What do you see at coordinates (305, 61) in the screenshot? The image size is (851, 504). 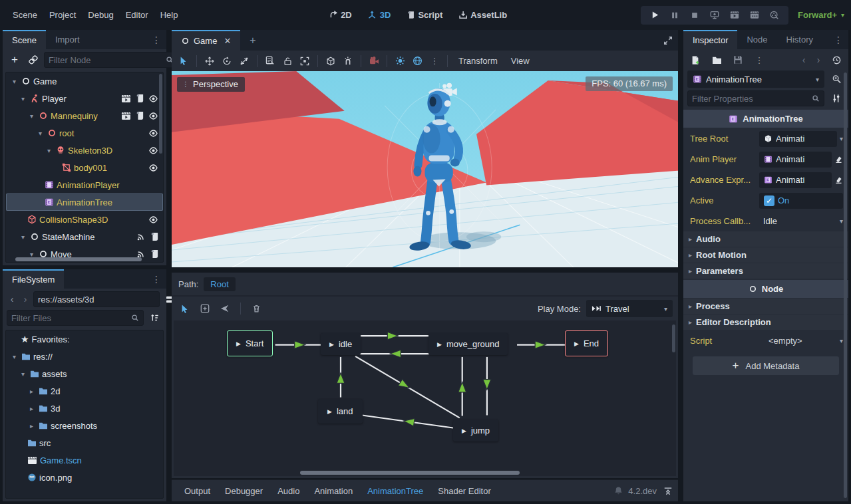 I see `group-icon` at bounding box center [305, 61].